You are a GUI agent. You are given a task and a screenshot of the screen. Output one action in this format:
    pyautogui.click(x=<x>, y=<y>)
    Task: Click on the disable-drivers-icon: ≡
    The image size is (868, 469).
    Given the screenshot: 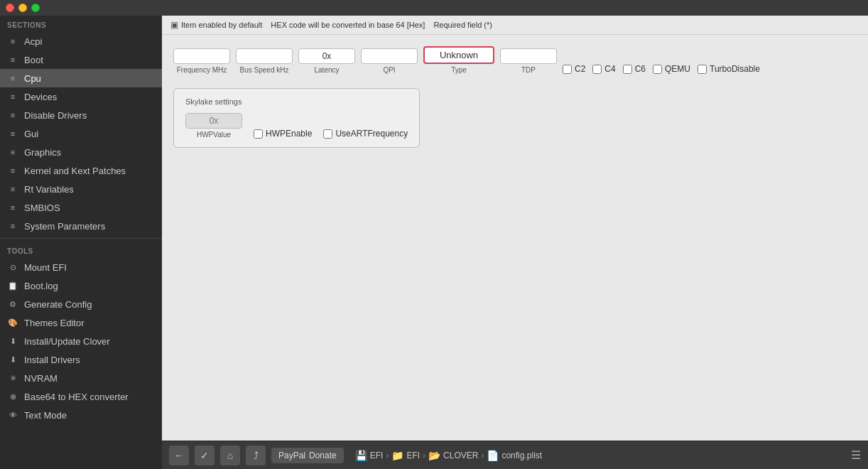 What is the action you would take?
    pyautogui.click(x=13, y=115)
    